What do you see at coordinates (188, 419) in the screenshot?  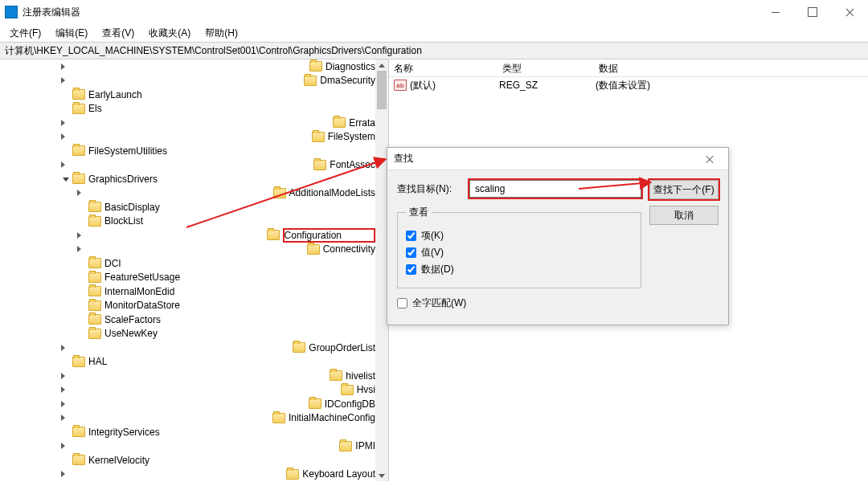 I see `tree-item: InitialMachineConfig` at bounding box center [188, 419].